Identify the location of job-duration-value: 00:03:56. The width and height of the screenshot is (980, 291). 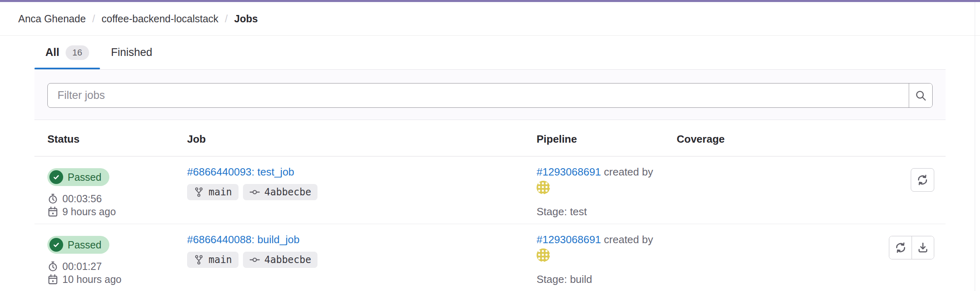
(82, 199).